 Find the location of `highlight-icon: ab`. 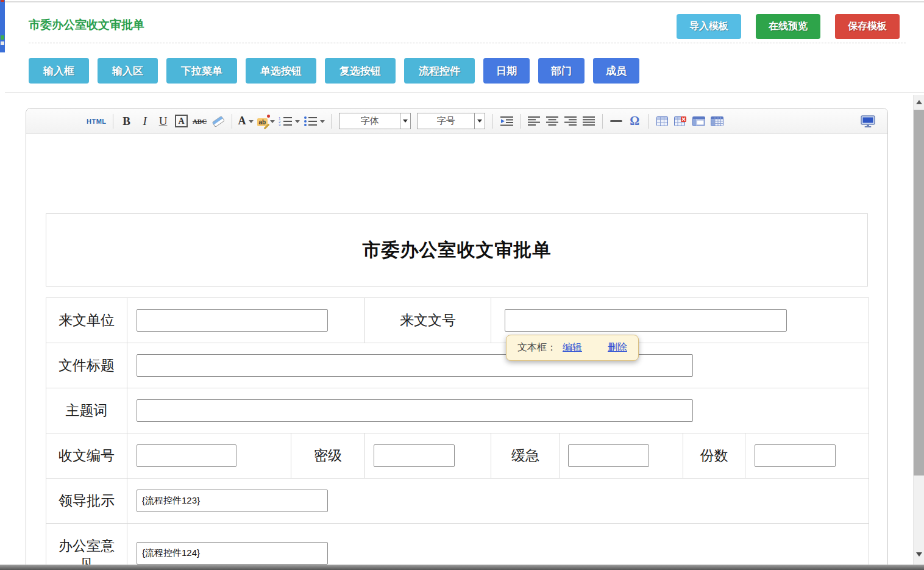

highlight-icon: ab is located at coordinates (263, 121).